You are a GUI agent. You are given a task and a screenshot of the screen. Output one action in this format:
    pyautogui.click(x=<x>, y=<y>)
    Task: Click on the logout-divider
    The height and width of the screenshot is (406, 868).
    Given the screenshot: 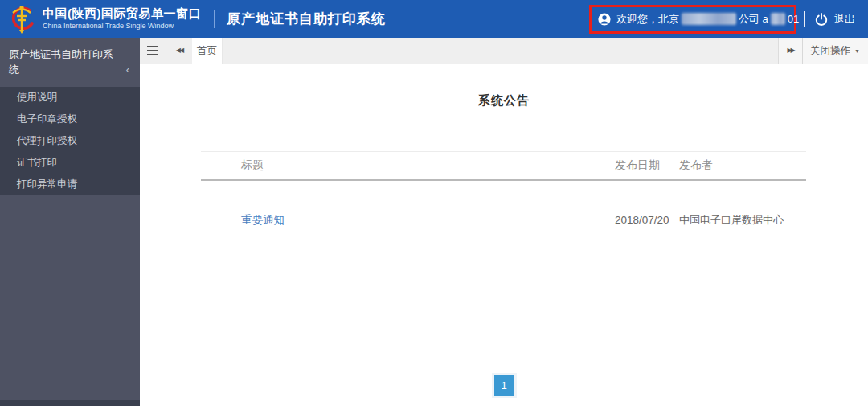 What is the action you would take?
    pyautogui.click(x=805, y=19)
    